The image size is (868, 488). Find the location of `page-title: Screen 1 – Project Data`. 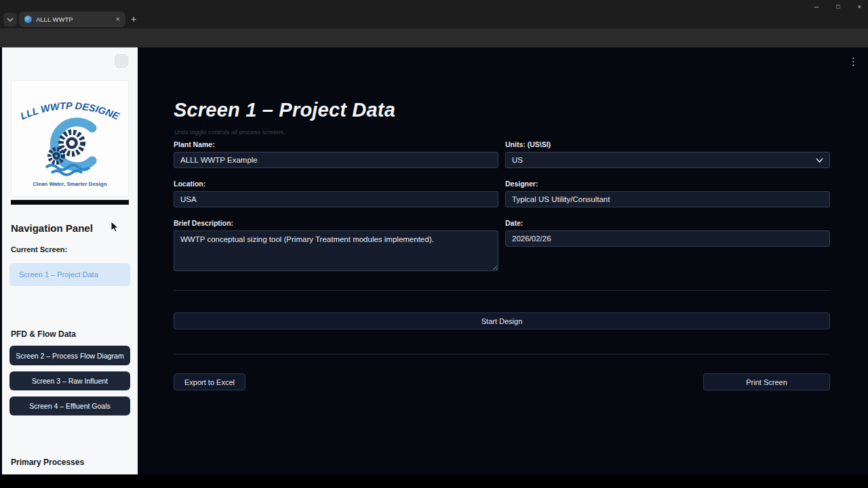

page-title: Screen 1 – Project Data is located at coordinates (285, 110).